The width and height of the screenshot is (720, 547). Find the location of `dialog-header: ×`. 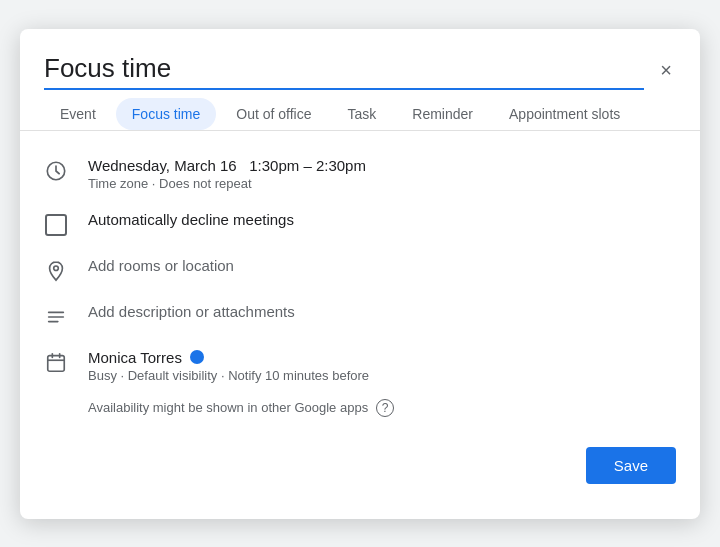

dialog-header: × is located at coordinates (360, 60).